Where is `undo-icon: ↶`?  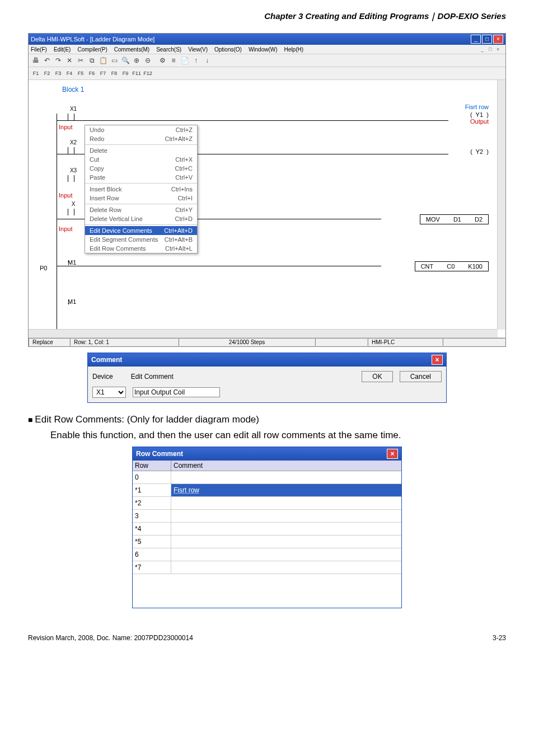 undo-icon: ↶ is located at coordinates (47, 60).